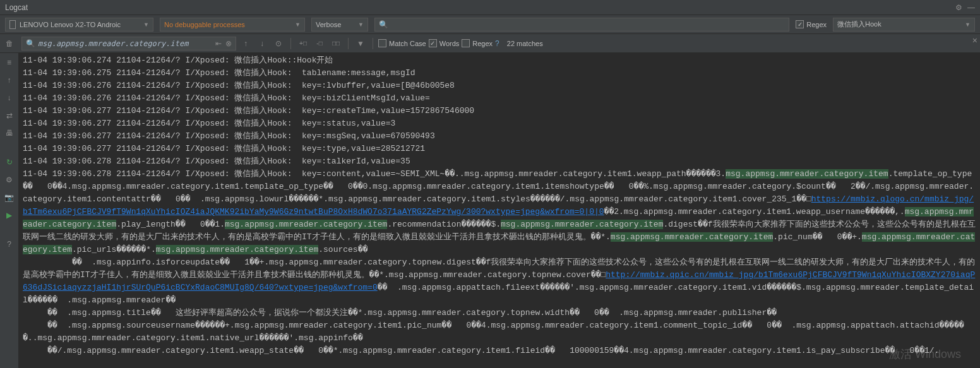  Describe the element at coordinates (859, 24) in the screenshot. I see `filter-label: 微信插入Hook` at that location.